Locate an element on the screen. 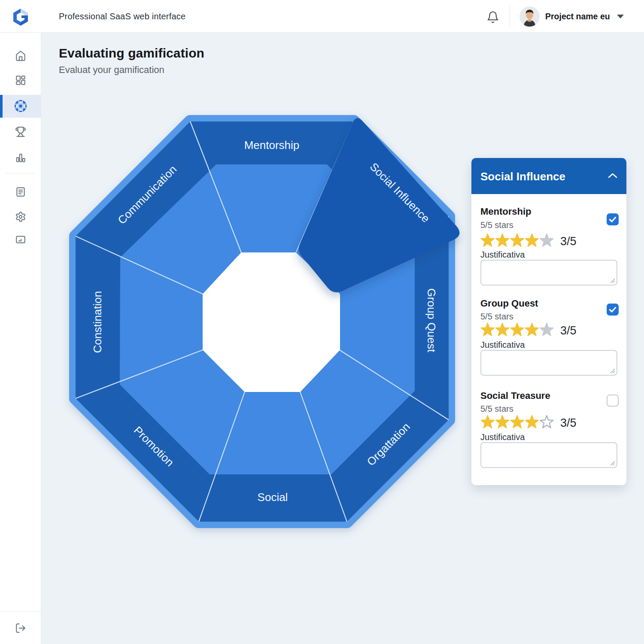 The height and width of the screenshot is (644, 644). svg-text: Mentorship is located at coordinates (272, 145).